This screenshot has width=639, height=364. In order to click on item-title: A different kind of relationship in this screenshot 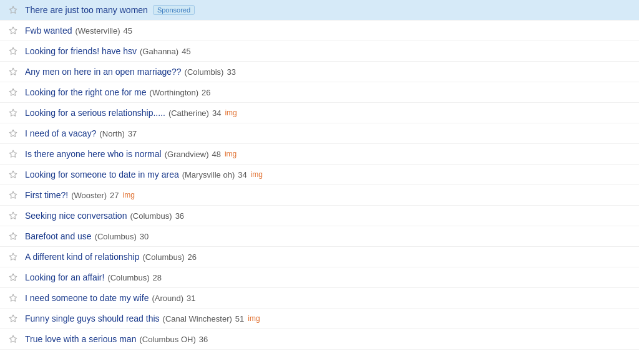, I will do `click(82, 257)`.